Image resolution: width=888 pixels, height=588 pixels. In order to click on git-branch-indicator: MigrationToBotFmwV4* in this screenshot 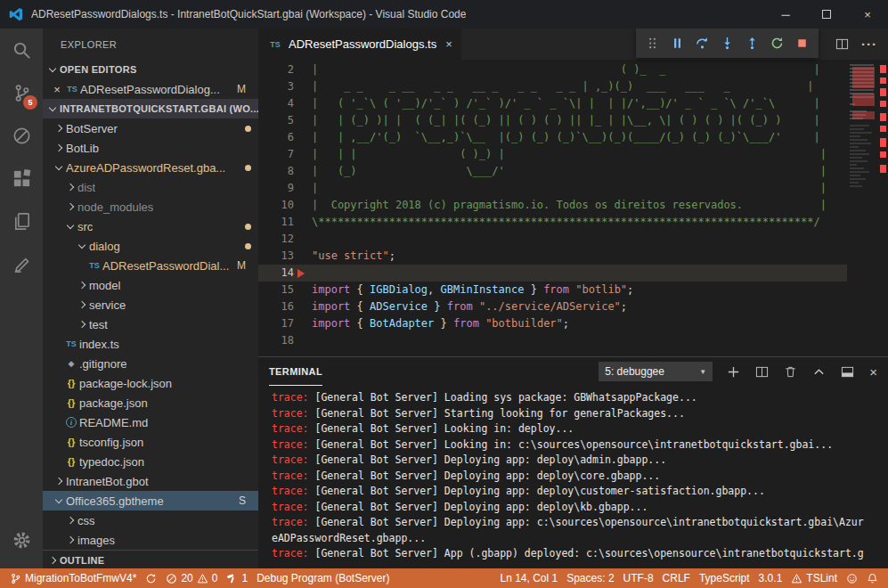, I will do `click(73, 578)`.